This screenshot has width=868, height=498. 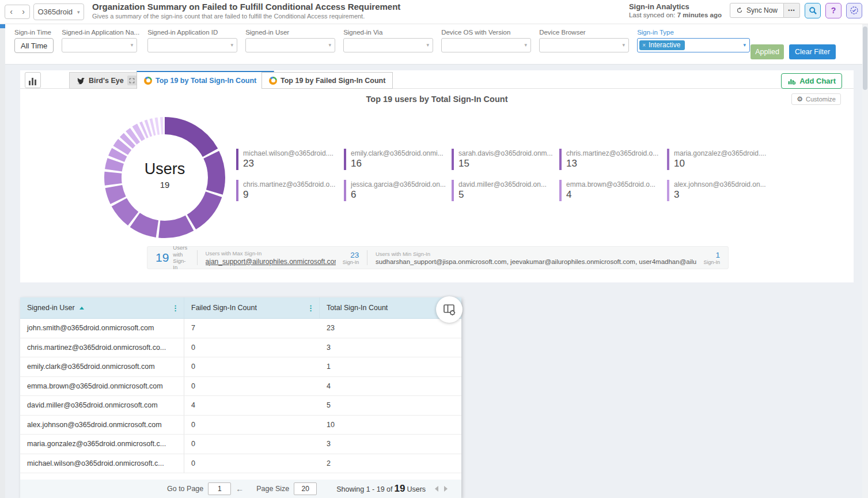 What do you see at coordinates (100, 32) in the screenshot?
I see `filter-label-signed-in-application-na: Signed-in Application Na...` at bounding box center [100, 32].